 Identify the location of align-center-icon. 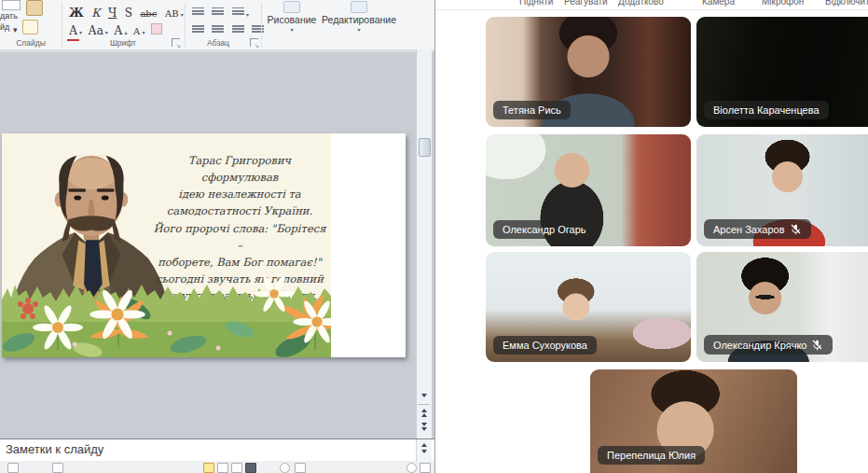
(218, 30).